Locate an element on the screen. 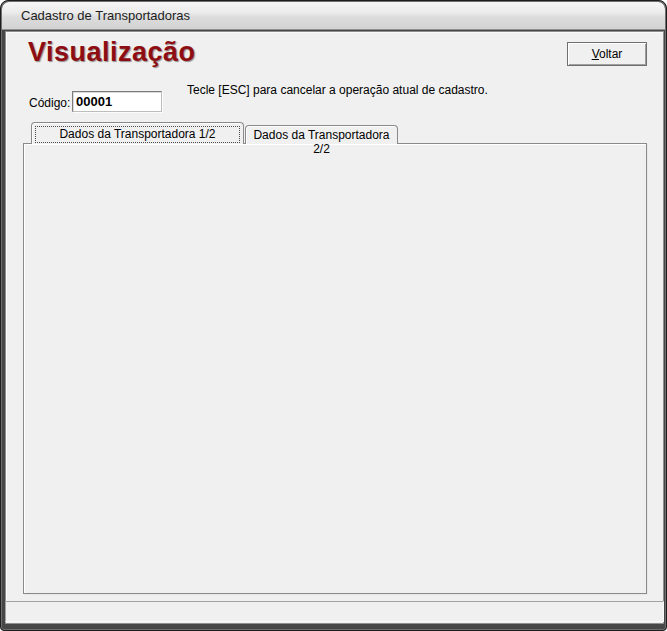 The width and height of the screenshot is (667, 631). voltar-button-label: Voltar is located at coordinates (607, 54).